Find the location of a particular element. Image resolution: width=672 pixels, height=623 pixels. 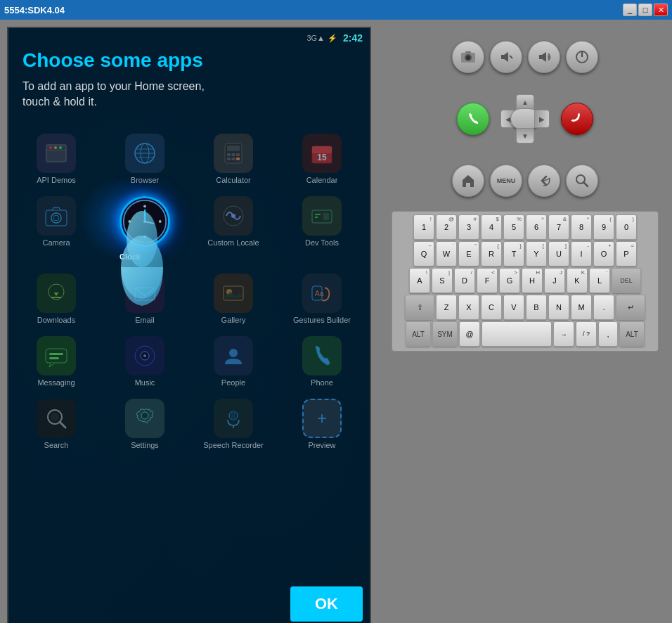

key-period: . is located at coordinates (604, 307).